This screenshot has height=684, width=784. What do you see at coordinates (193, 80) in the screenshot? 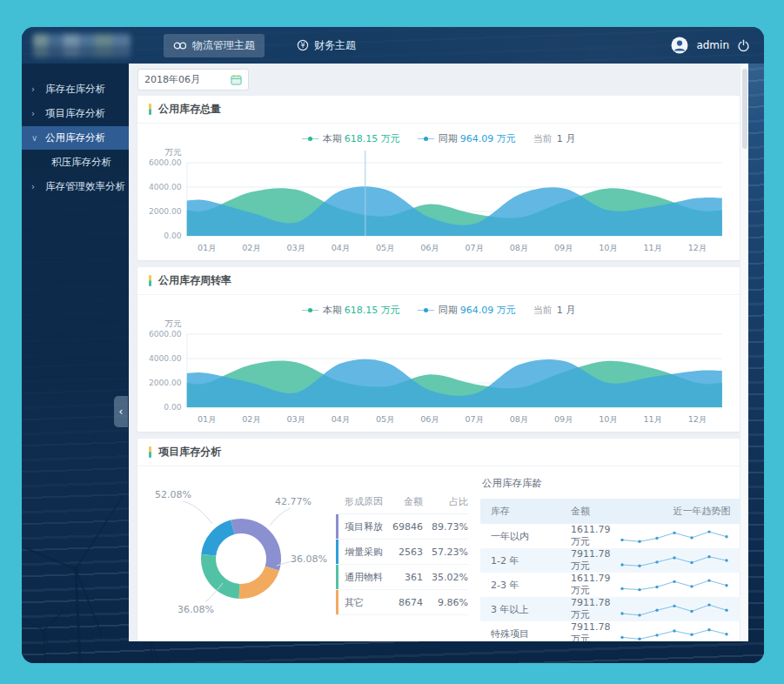
I see `month-picker-input: 2018年06月` at bounding box center [193, 80].